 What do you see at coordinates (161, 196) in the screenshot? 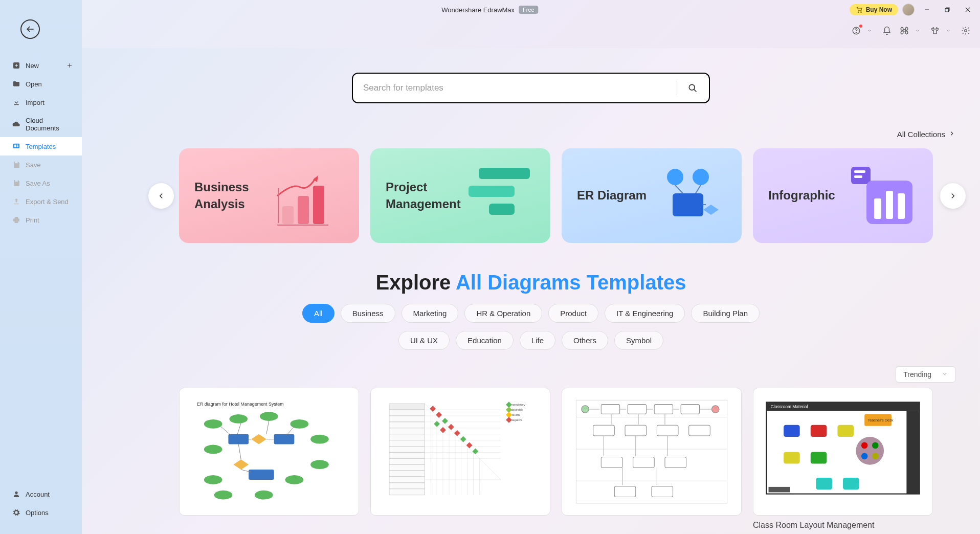
I see `carousel-prev-button` at bounding box center [161, 196].